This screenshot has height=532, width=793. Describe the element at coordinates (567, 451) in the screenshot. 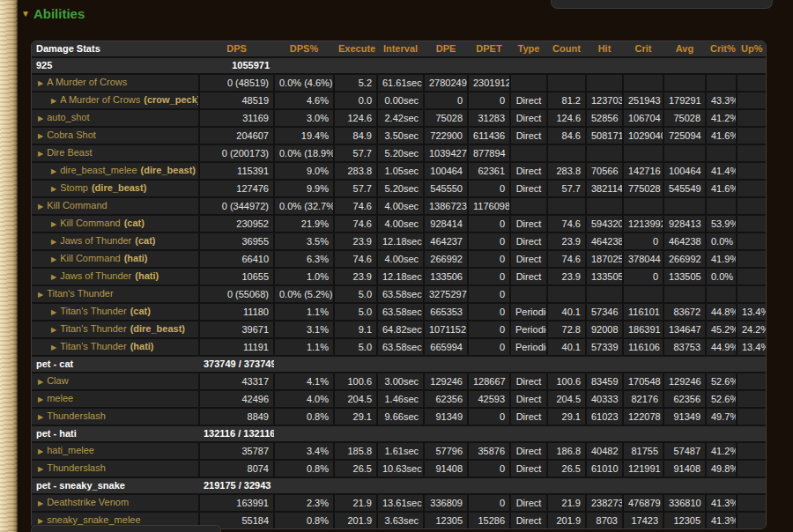

I see `count-cell: 186.8` at that location.